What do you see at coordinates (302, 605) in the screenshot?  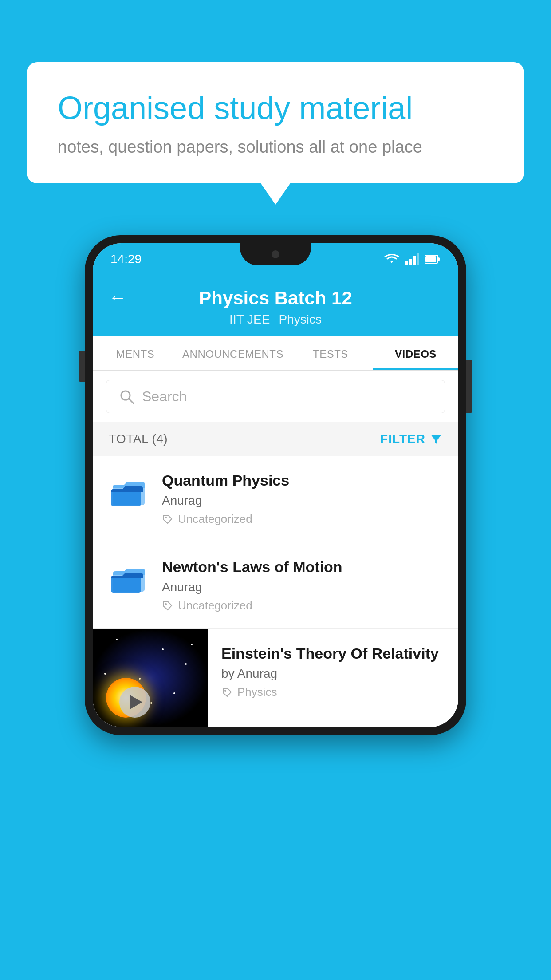 I see `video-tag-2: Uncategorized` at bounding box center [302, 605].